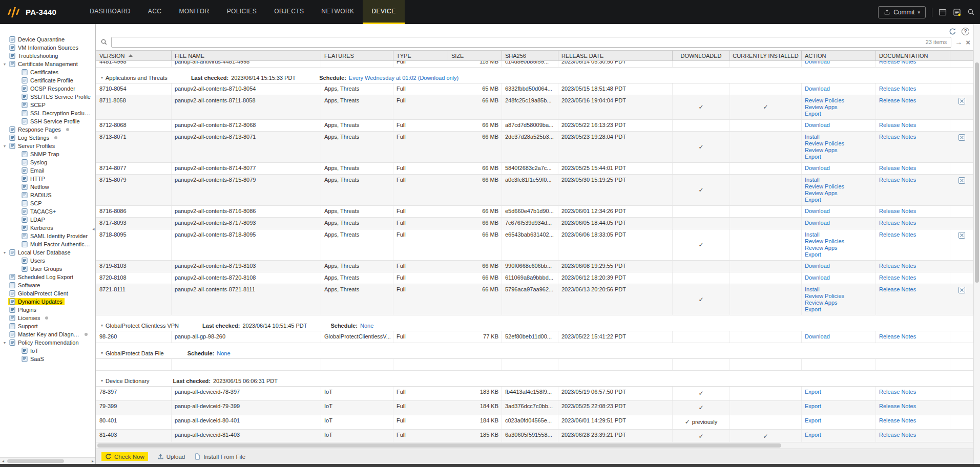 The image size is (980, 467). What do you see at coordinates (48, 359) in the screenshot?
I see `sidebar-item-saas: SaaS` at bounding box center [48, 359].